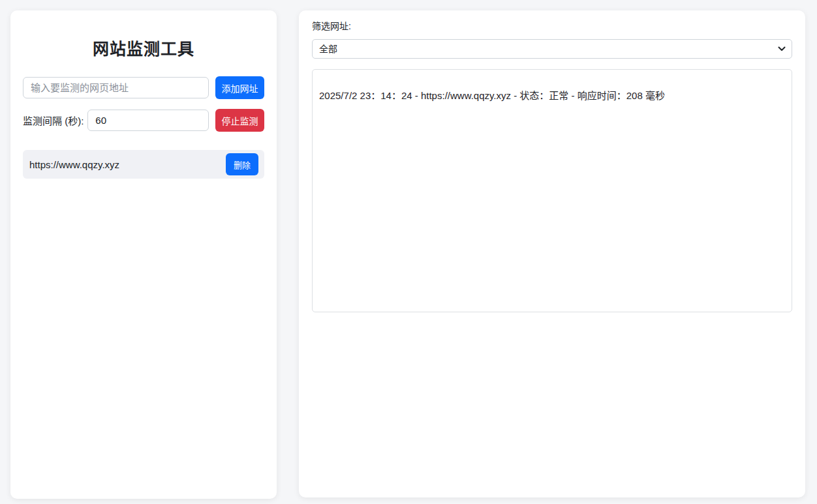  I want to click on delete-url-button: 删除, so click(242, 164).